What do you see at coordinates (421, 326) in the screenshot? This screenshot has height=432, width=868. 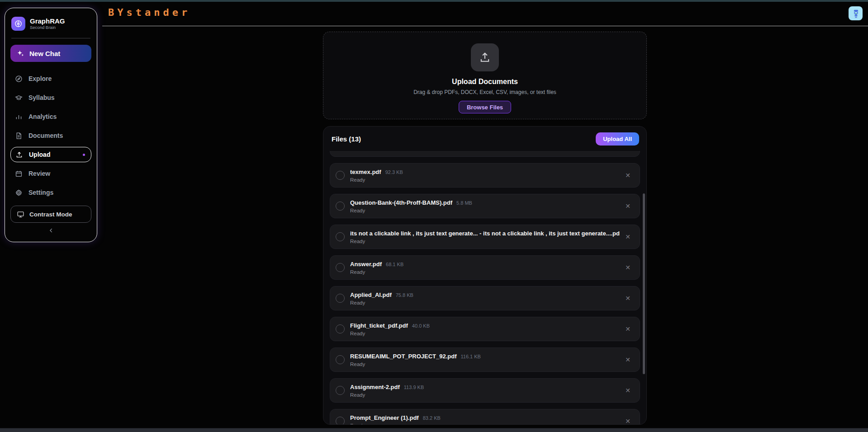 I see `file-size: 40.0 KB` at bounding box center [421, 326].